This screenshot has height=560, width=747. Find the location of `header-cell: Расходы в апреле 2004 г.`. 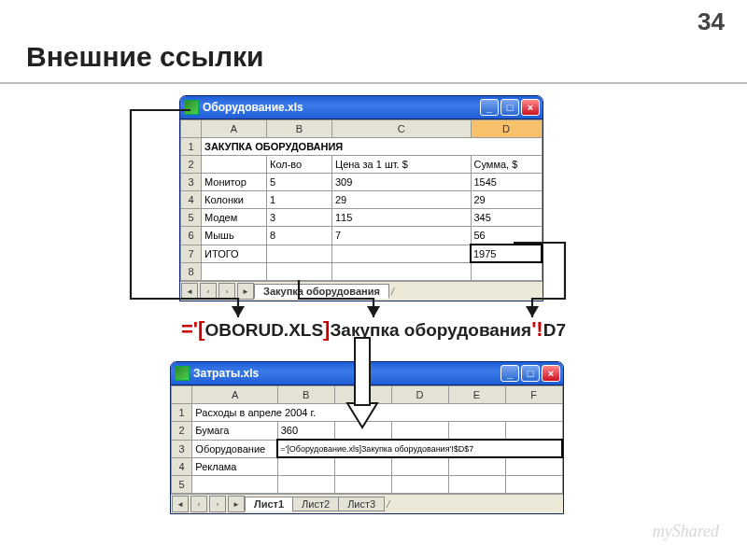

header-cell: Расходы в апреле 2004 г. is located at coordinates (377, 413).